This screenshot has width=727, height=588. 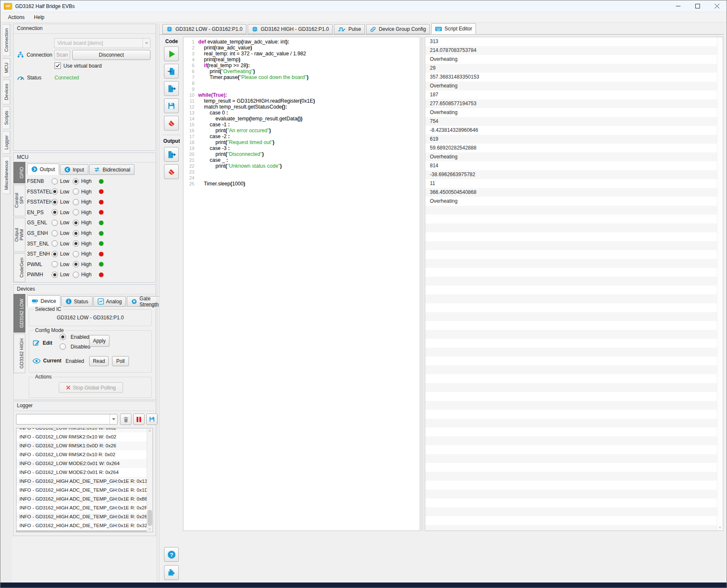 What do you see at coordinates (7, 142) in the screenshot?
I see `dock-tab-logger: Logger` at bounding box center [7, 142].